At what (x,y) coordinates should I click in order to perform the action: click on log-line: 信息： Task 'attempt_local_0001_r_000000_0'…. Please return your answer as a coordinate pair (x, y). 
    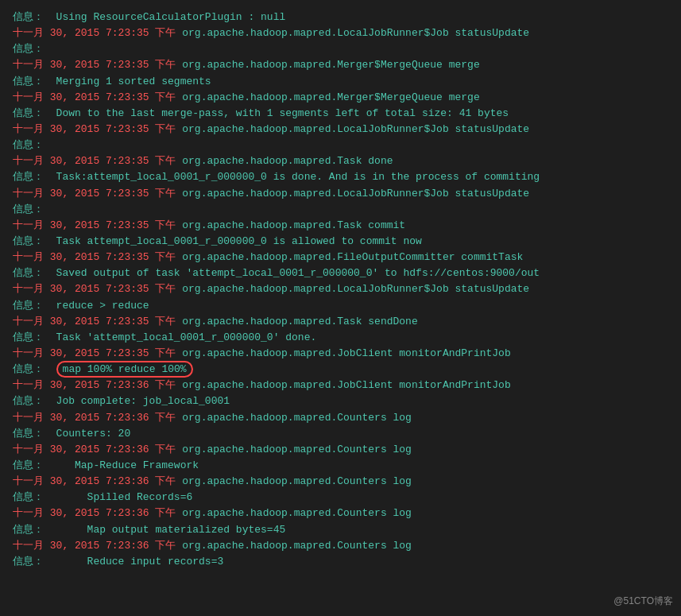
    Looking at the image, I should click on (340, 338).